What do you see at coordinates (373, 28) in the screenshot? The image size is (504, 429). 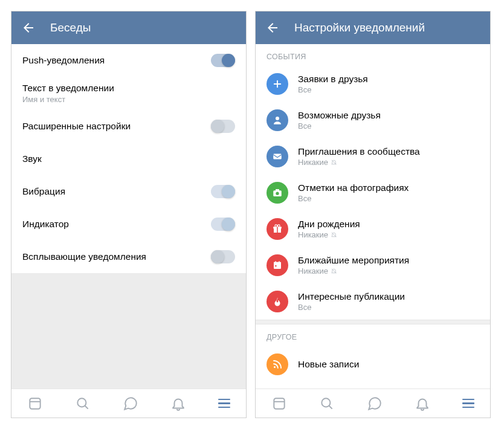 I see `header-right: Настройки уведомлений` at bounding box center [373, 28].